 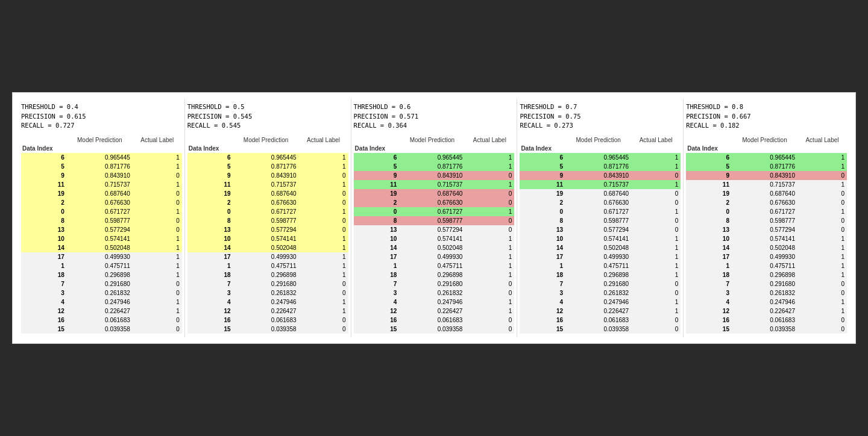 What do you see at coordinates (435, 218) in the screenshot?
I see `panel-panel-06: THRESHOLD = 0.6PRECISION = 0.571RECALL =…` at bounding box center [435, 218].